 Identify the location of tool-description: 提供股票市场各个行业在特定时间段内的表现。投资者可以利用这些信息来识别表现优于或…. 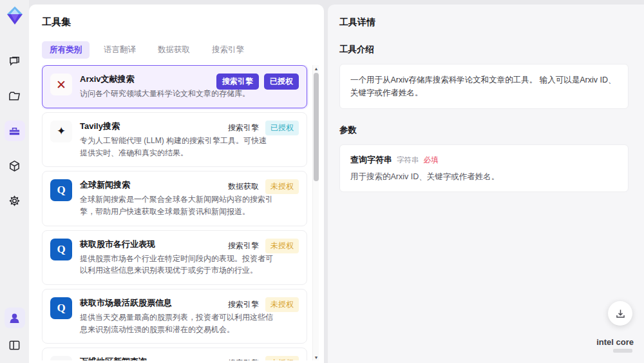
(176, 264).